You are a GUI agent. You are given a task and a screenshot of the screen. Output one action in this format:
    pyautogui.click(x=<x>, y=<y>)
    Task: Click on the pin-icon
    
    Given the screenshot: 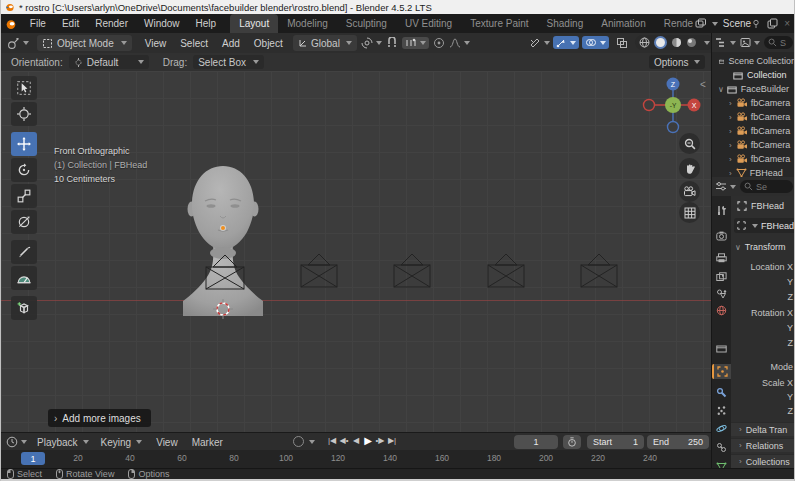 What is the action you would take?
    pyautogui.click(x=756, y=24)
    